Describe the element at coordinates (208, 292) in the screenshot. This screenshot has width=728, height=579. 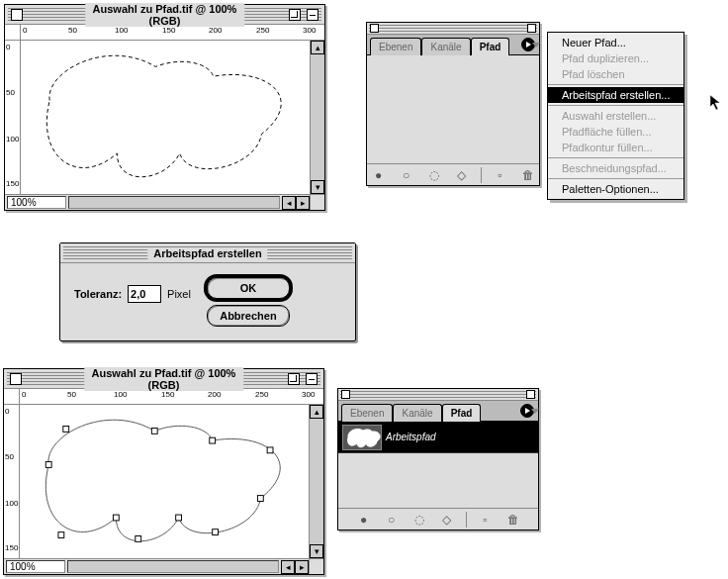
I see `arbeitspfad-dialog: Arbeitspfad erstellen Toleranz: Pixel OK…` at that location.